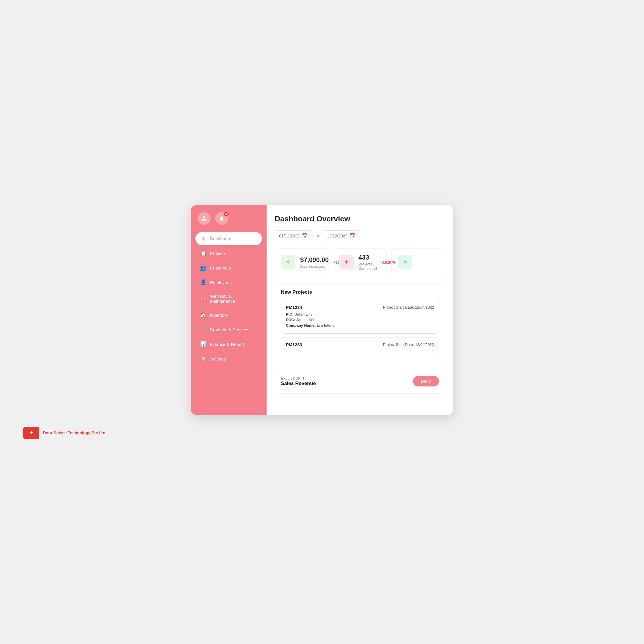 Image resolution: width=644 pixels, height=644 pixels. Describe the element at coordinates (360, 292) in the screenshot. I see `projects-section-title: New Projects` at that location.